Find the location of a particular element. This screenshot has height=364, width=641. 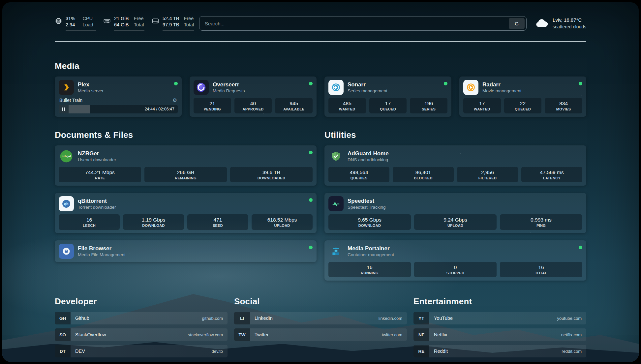

service-subtitle: Speedtest Tracking is located at coordinates (465, 207).